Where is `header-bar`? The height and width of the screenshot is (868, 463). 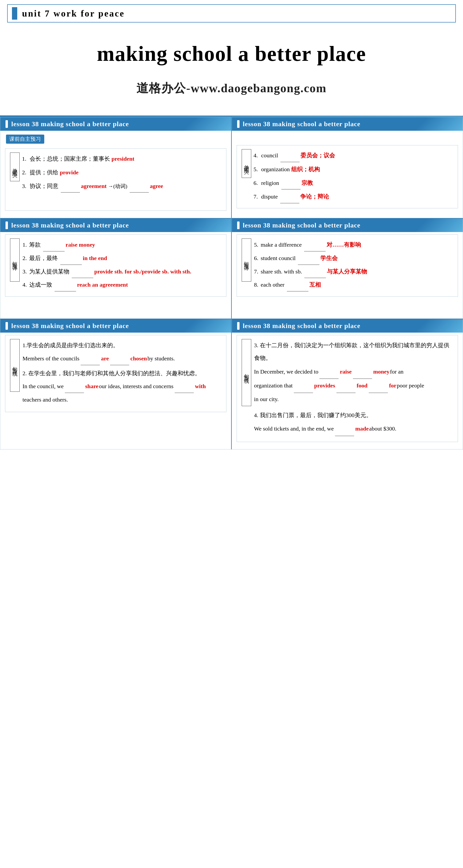
header-bar is located at coordinates (15, 13).